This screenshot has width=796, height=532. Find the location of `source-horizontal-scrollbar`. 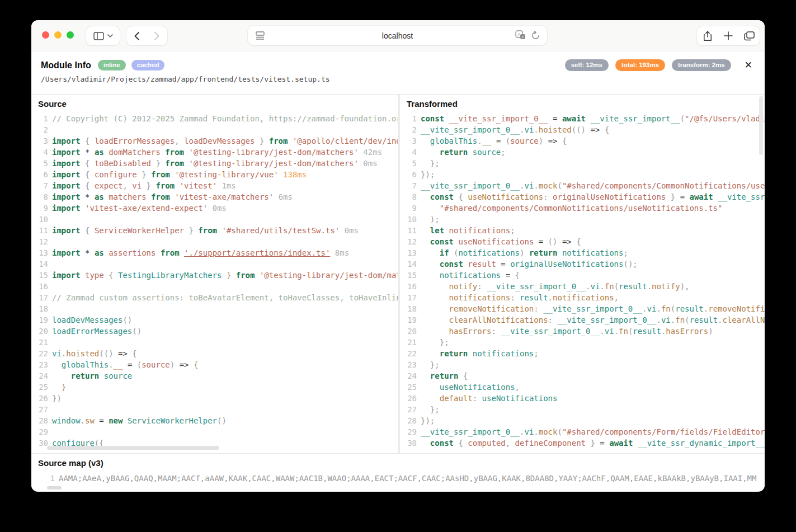

source-horizontal-scrollbar is located at coordinates (133, 448).